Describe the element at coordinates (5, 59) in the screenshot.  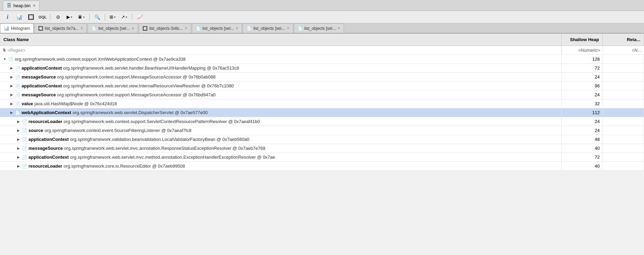
I see `expand-button: ▼` at that location.